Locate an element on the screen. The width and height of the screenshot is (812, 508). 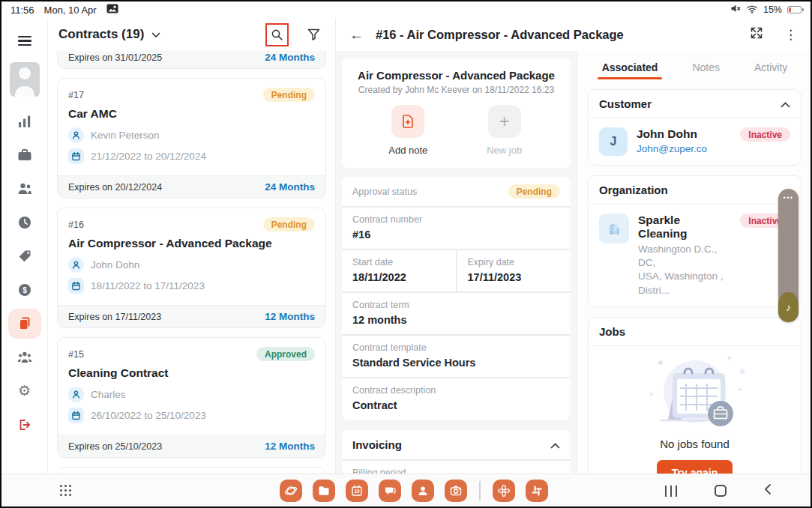
app-drawer-button is located at coordinates (66, 490).